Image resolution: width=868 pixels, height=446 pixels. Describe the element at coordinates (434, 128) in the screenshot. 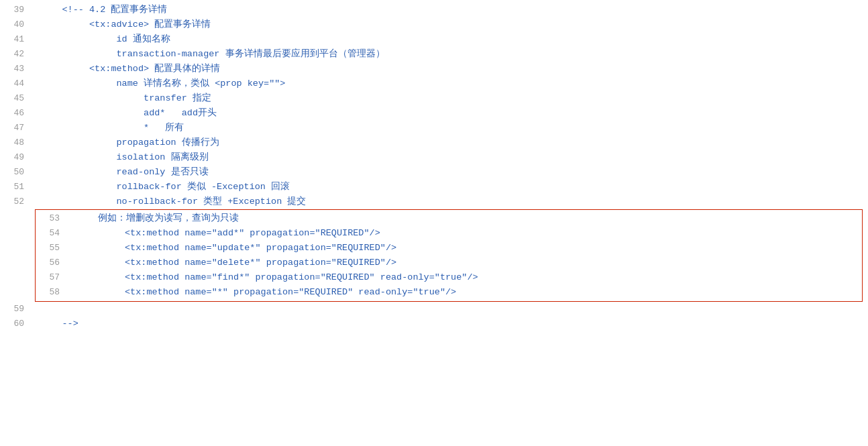

I see `code-line-47: 47 * 所有` at that location.